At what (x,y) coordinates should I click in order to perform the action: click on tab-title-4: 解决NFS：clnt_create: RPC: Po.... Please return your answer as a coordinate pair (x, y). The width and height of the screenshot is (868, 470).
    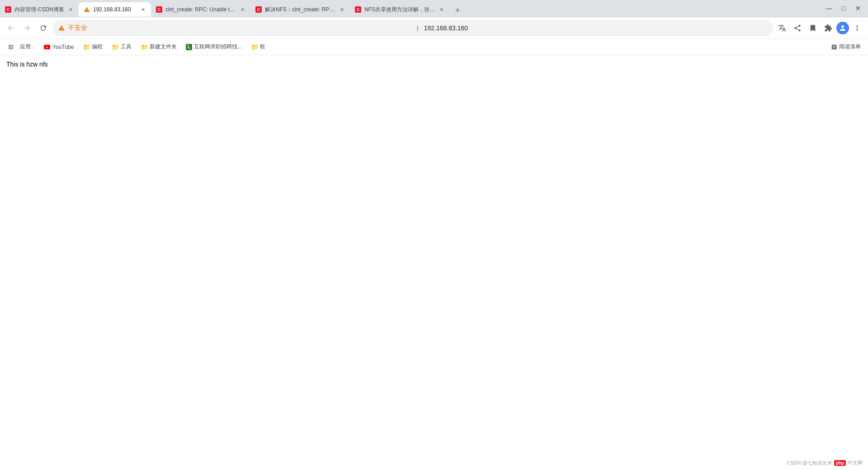
    Looking at the image, I should click on (300, 10).